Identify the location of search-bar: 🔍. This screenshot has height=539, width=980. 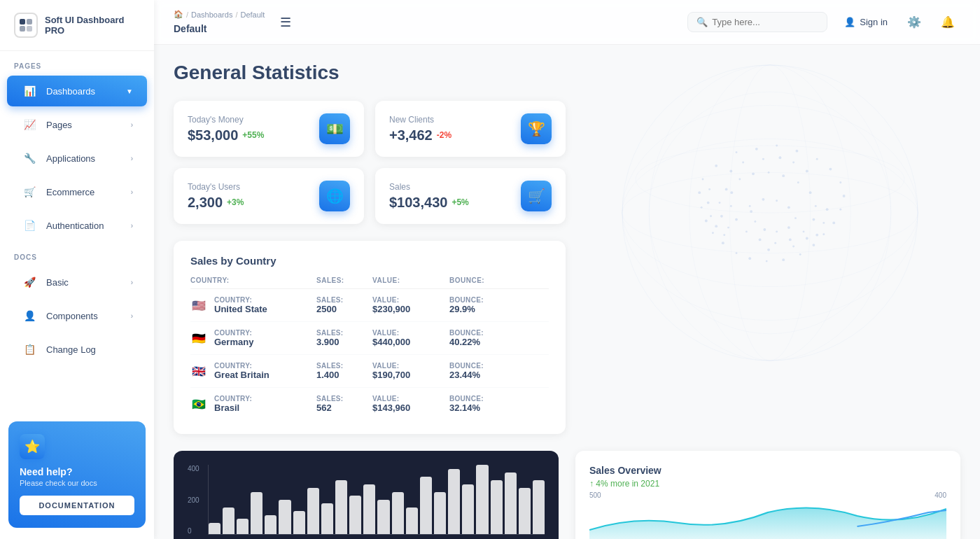
(757, 22).